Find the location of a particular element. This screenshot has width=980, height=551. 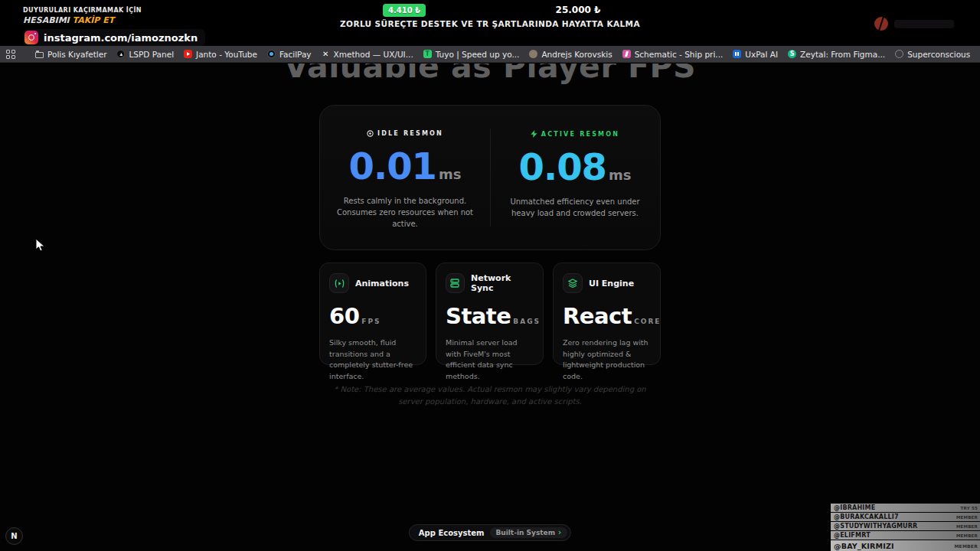

active-value-row: 0.08ms is located at coordinates (575, 167).